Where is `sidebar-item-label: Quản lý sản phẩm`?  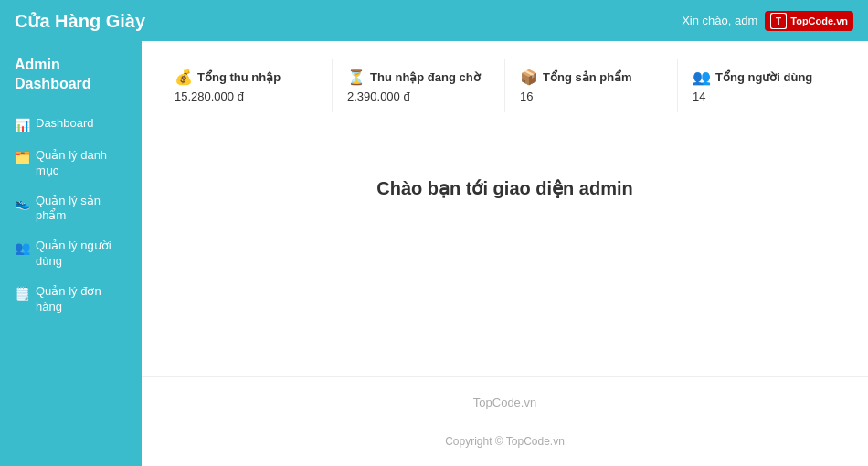 sidebar-item-label: Quản lý sản phẩm is located at coordinates (81, 209).